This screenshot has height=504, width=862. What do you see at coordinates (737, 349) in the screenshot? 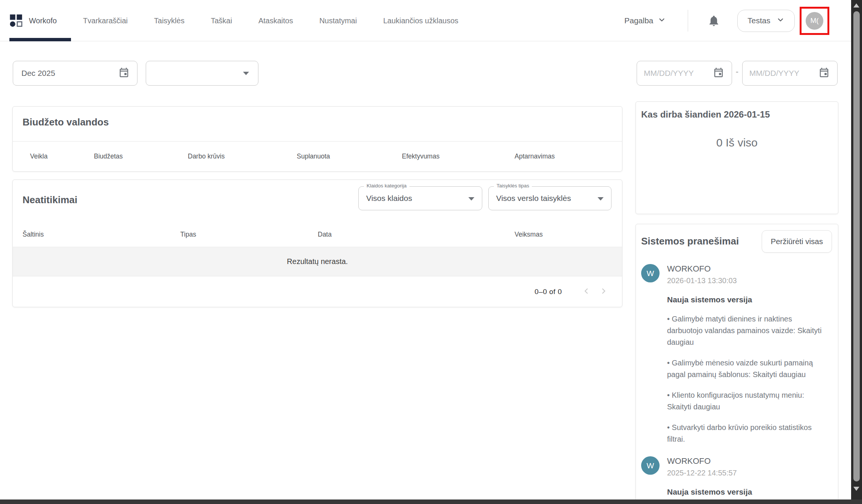
I see `notification-item: W WORKOFO 2026-01-13 13:30:03 Nauja sist…` at bounding box center [737, 349].